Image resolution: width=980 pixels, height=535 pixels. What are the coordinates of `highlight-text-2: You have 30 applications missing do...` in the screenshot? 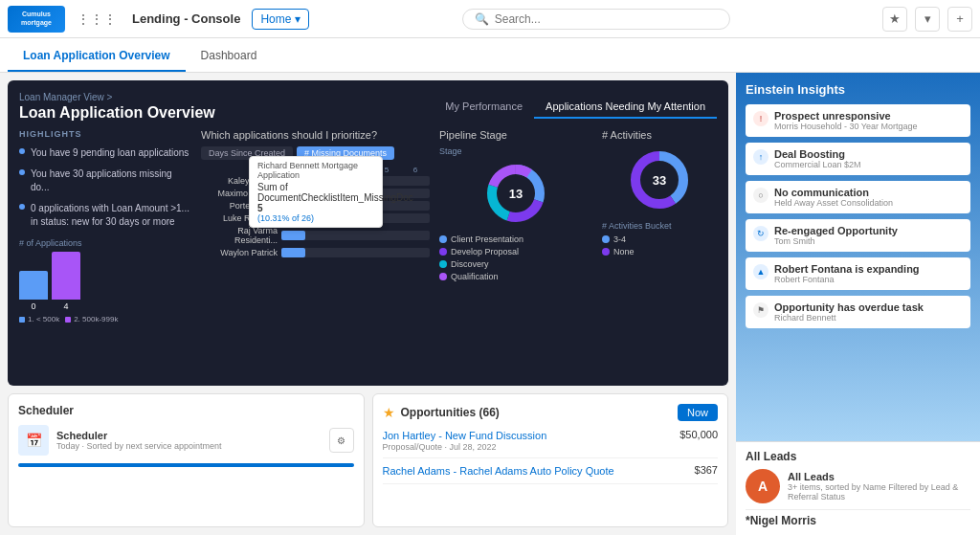 It's located at (111, 181).